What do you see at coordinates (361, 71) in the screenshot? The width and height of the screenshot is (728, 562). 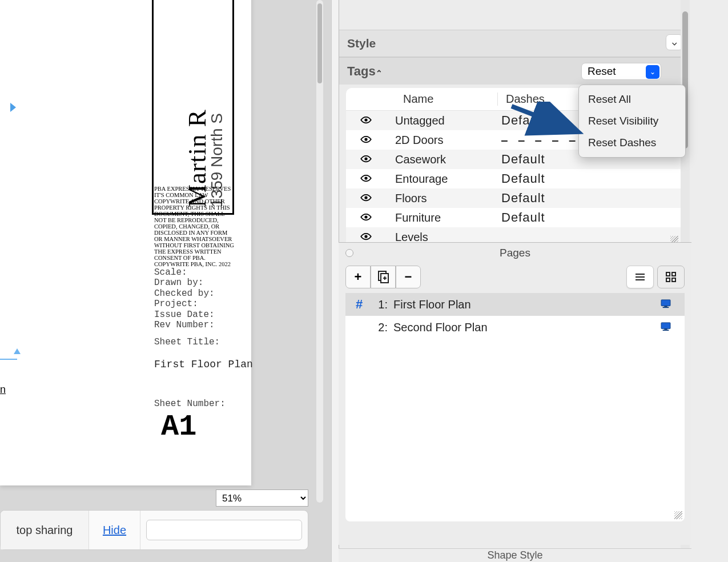 I see `tags-section-title: Tags` at bounding box center [361, 71].